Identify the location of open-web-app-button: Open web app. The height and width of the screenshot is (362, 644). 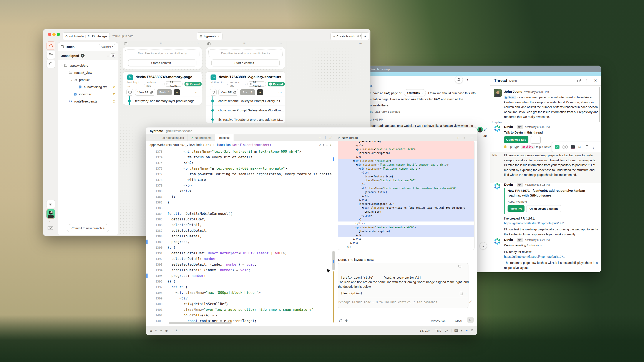
(516, 140).